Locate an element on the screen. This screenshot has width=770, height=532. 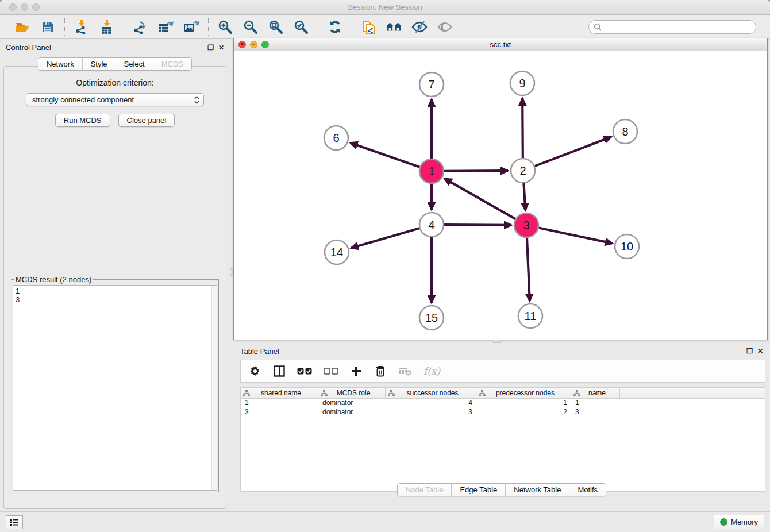
network-minimize-icon: − is located at coordinates (254, 45).